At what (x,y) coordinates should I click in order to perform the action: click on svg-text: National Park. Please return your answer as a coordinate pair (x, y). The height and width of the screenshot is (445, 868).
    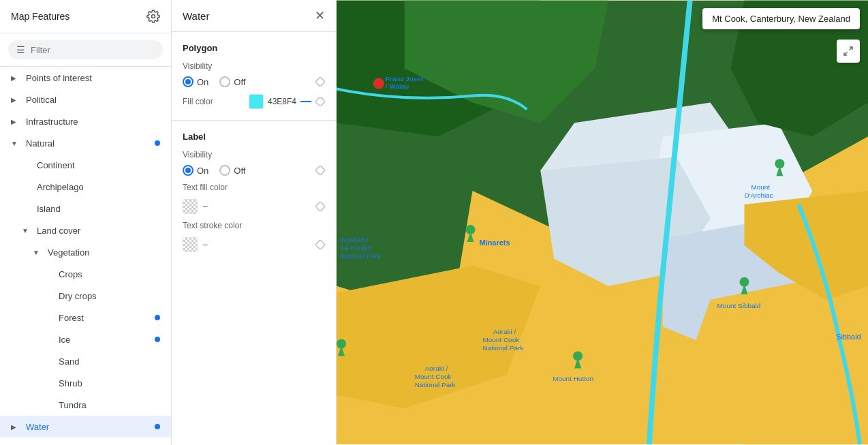
    Looking at the image, I should click on (435, 384).